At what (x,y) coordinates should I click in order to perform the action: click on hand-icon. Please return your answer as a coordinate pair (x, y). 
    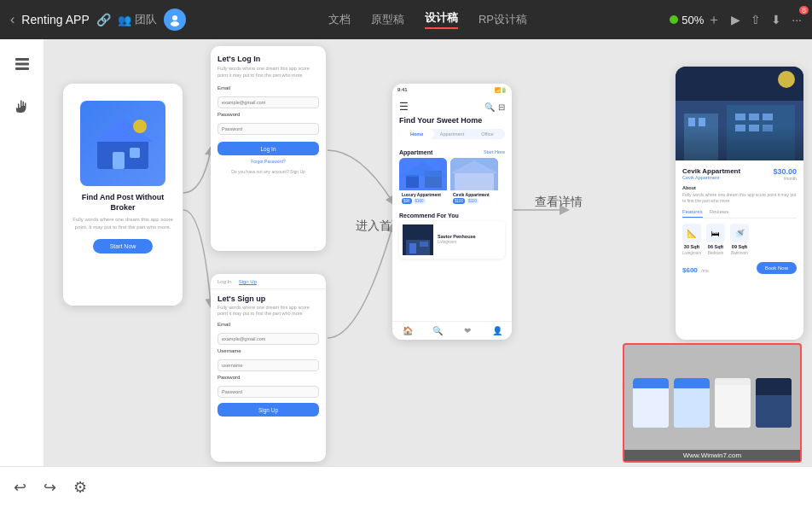
    Looking at the image, I should click on (22, 107).